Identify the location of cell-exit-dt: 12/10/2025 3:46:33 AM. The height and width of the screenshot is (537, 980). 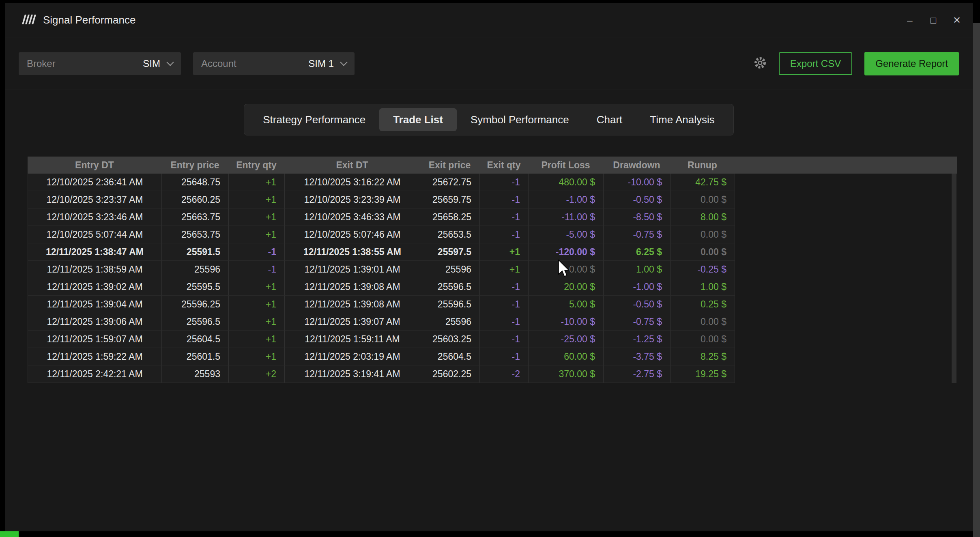
(352, 217).